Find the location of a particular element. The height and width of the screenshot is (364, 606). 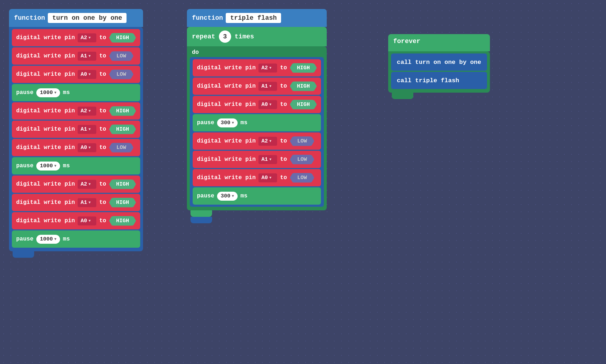

val-tf-l5: LOW is located at coordinates (302, 159).